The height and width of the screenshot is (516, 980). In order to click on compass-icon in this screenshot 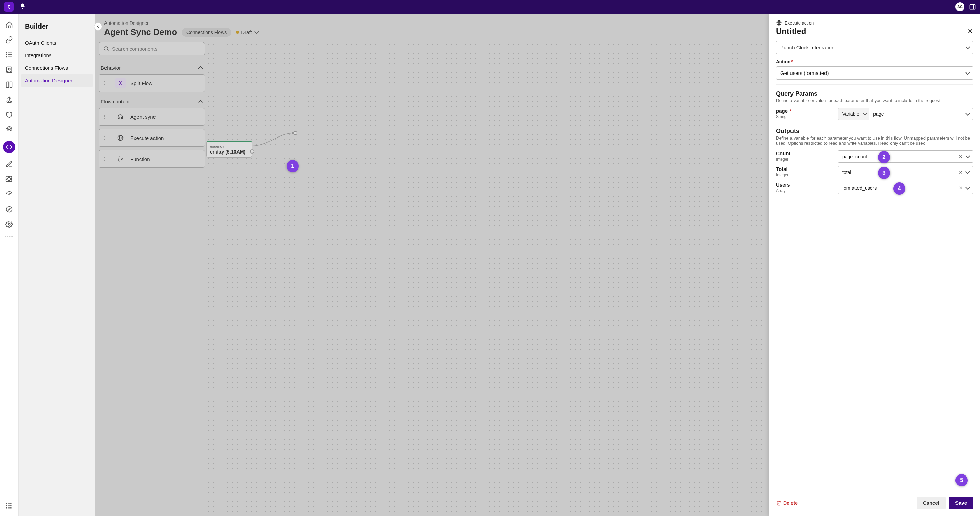, I will do `click(9, 209)`.